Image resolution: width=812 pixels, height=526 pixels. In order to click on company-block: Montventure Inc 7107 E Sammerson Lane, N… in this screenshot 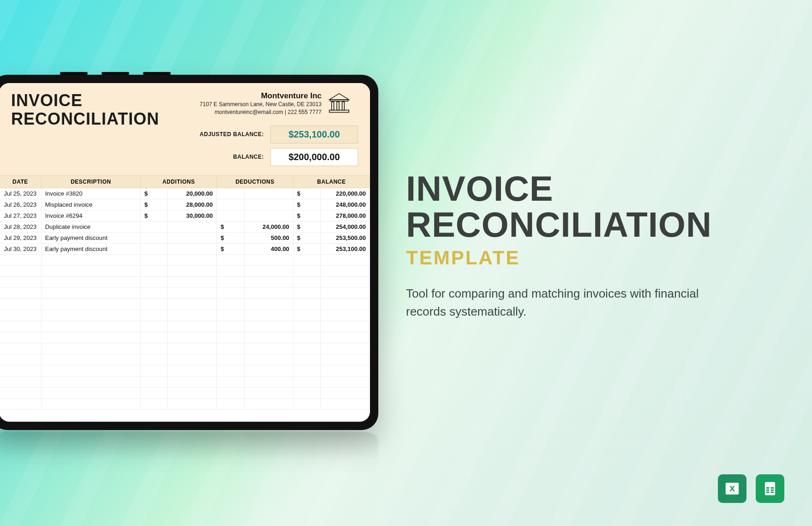, I will do `click(279, 104)`.